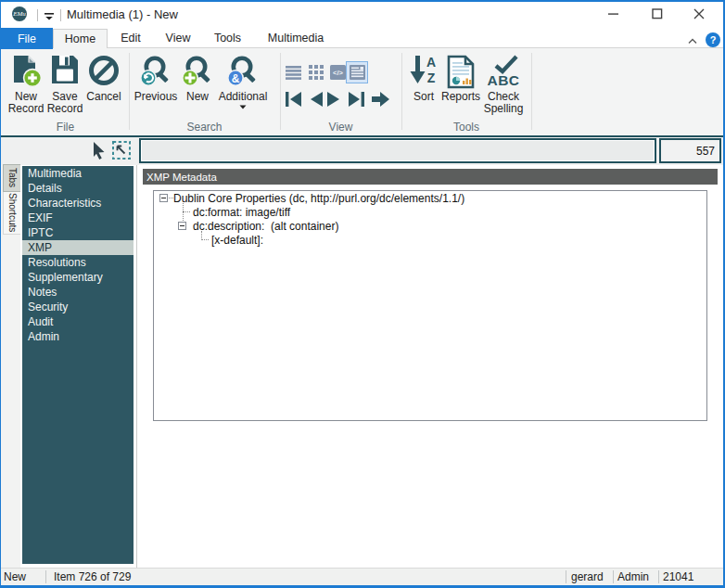  What do you see at coordinates (19, 14) in the screenshot?
I see `app-logo-icon: EMu` at bounding box center [19, 14].